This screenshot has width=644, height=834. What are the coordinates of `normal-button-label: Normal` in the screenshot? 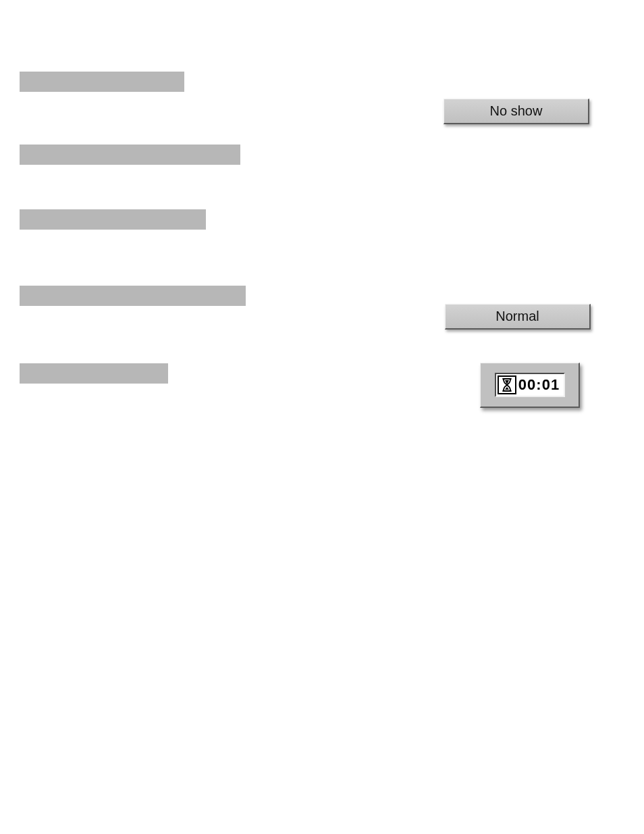 It's located at (517, 316).